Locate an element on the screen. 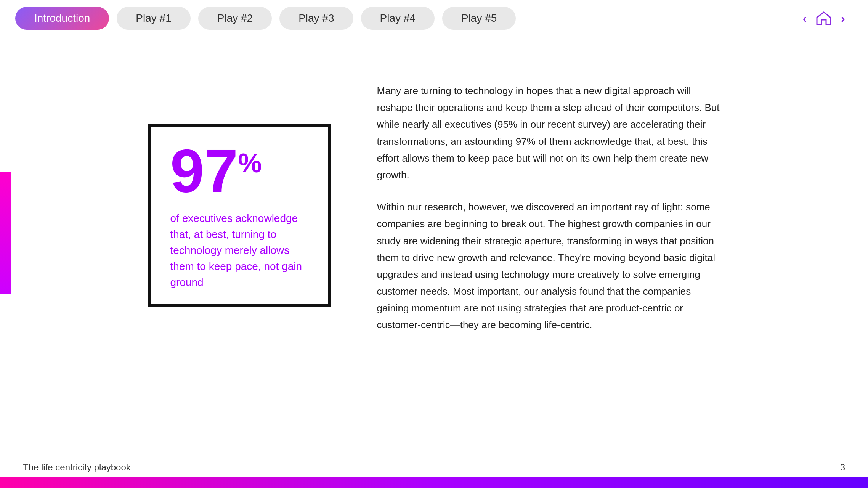 The image size is (868, 488). stat-card: 97 % of executives acknowledge that, at … is located at coordinates (240, 215).